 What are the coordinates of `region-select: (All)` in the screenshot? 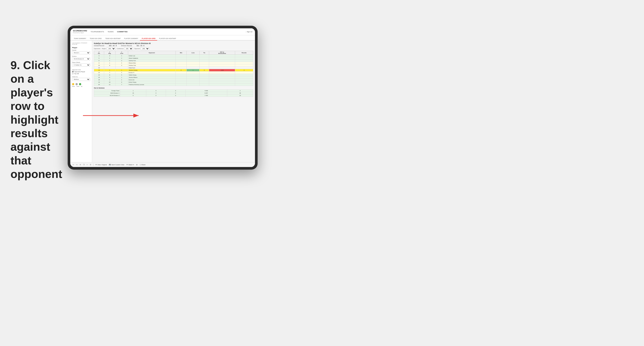 It's located at (111, 49).